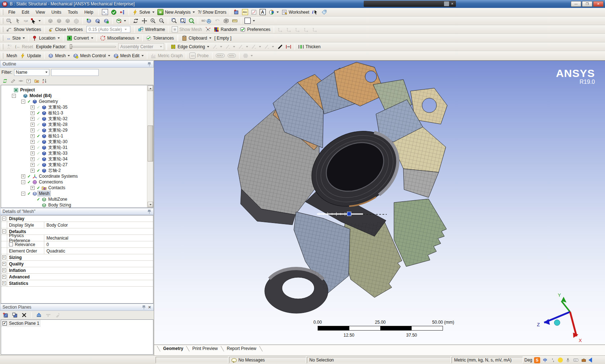 This screenshot has height=364, width=605. Describe the element at coordinates (32, 73) in the screenshot. I see `filter-type-combobox: Name` at that location.